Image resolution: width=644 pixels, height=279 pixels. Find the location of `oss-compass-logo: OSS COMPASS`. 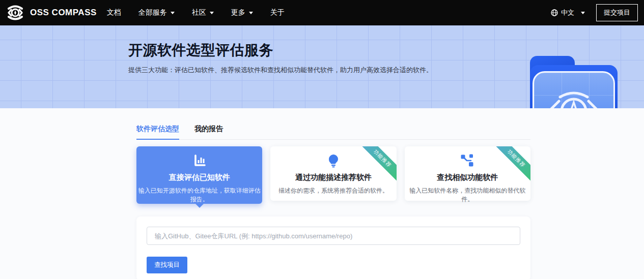

oss-compass-logo: OSS COMPASS is located at coordinates (51, 13).